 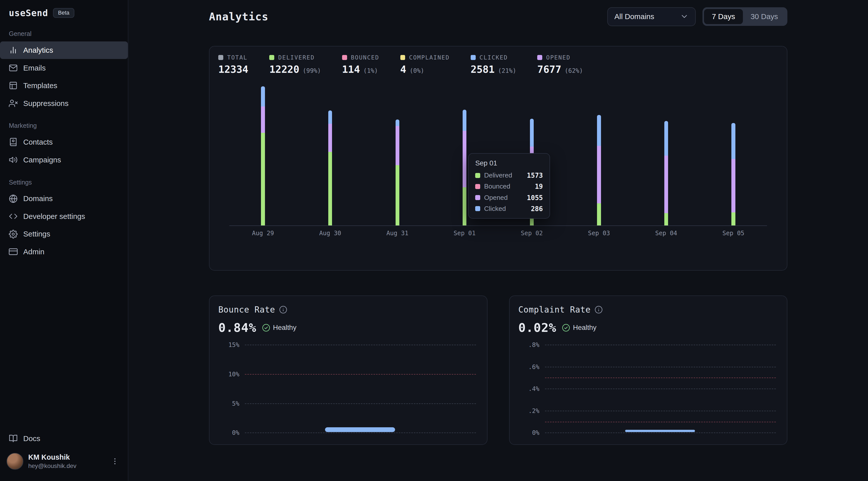 I want to click on sidebar: useSend Beta GeneralAnalyticsEmailsTempl…, so click(x=64, y=241).